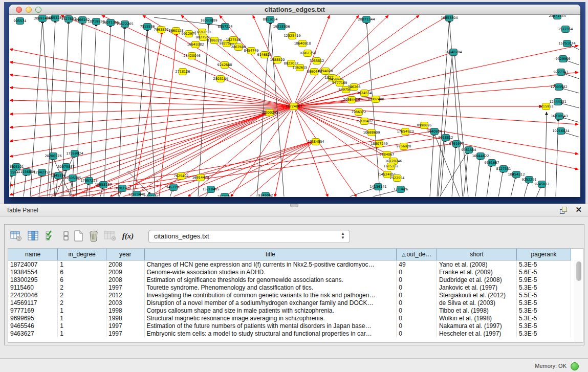  What do you see at coordinates (544, 272) in the screenshot?
I see `table-cell: 5.6E-5` at bounding box center [544, 272].